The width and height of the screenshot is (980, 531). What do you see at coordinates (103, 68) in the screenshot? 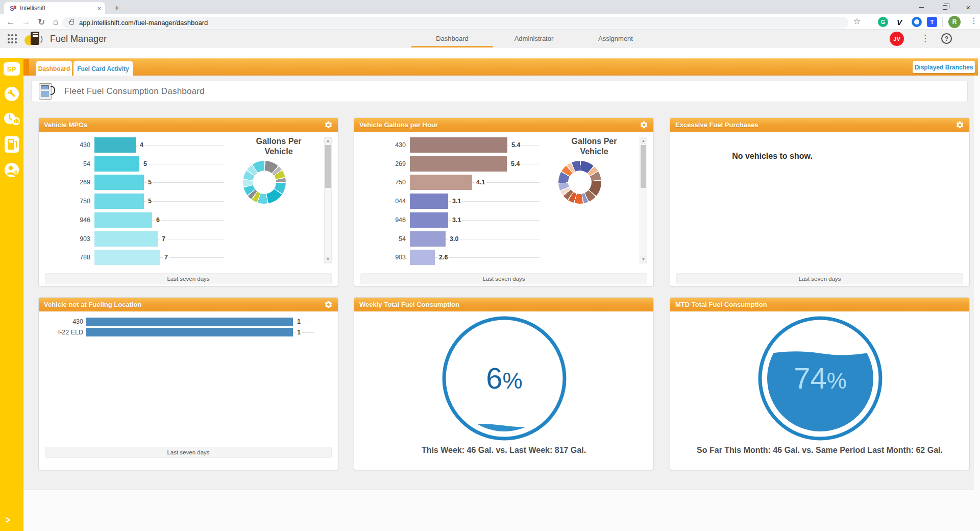
I see `subtab-fuel-card-activity: Fuel Card Activity` at bounding box center [103, 68].